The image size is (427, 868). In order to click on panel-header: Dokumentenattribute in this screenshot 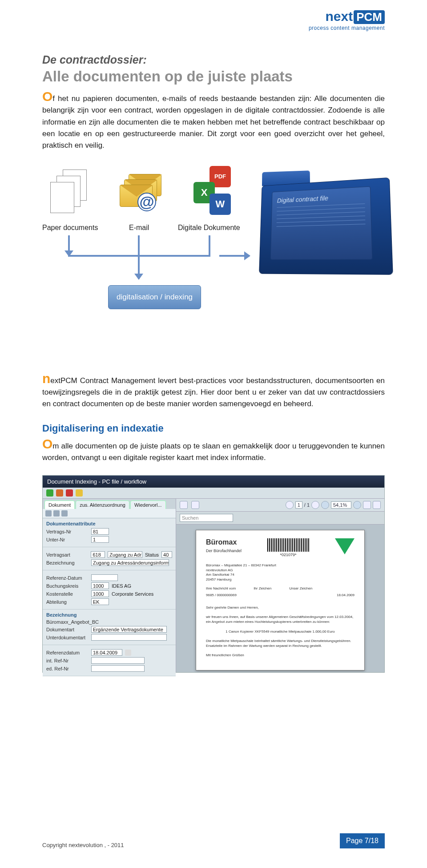, I will do `click(109, 524)`.